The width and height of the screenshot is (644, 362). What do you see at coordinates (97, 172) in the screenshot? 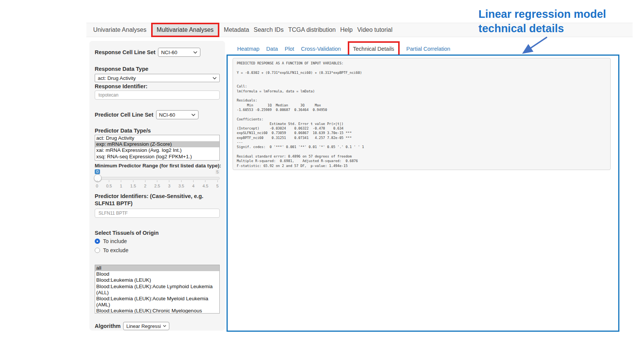
I see `slider-value-badge: 0` at bounding box center [97, 172].